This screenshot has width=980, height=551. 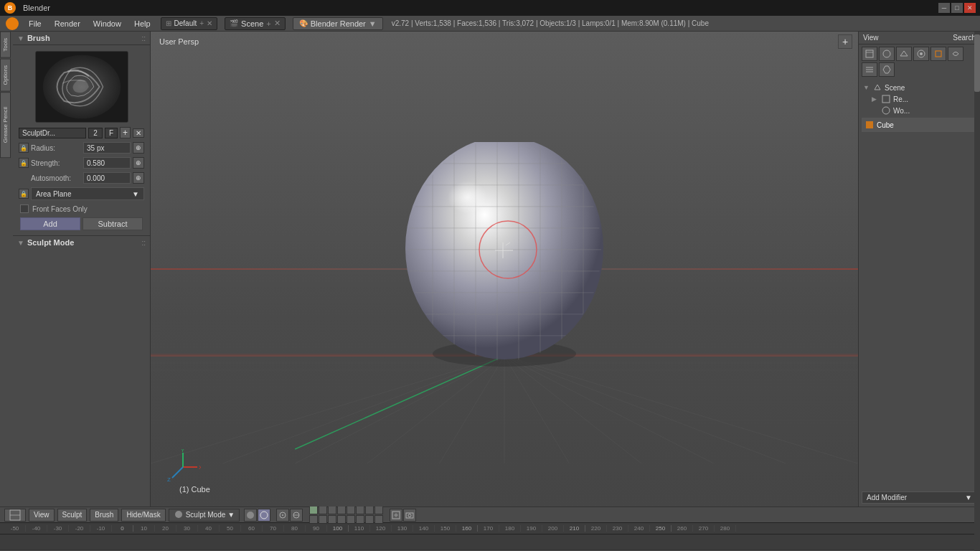 I want to click on object-icon, so click(x=938, y=54).